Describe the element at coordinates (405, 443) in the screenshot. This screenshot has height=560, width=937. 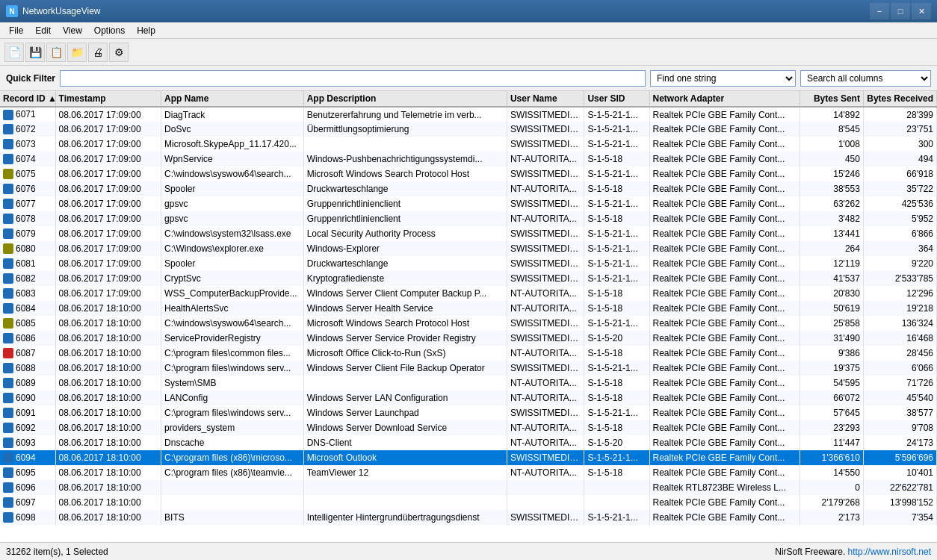
I see `cell-appdesc: DNS-Client` at that location.